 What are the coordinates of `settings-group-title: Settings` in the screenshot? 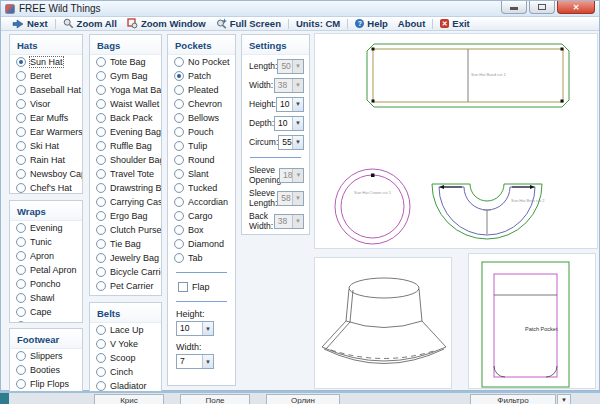 It's located at (276, 45).